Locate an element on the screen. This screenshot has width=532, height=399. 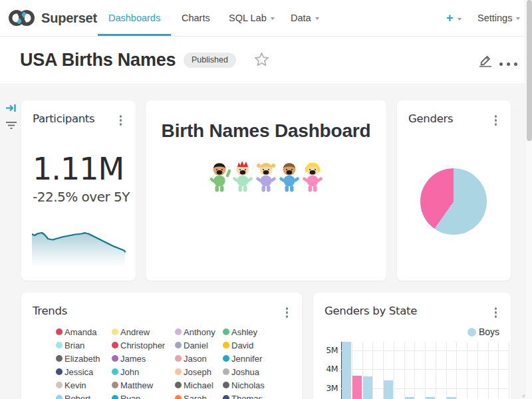
legend-item-david: David is located at coordinates (243, 345).